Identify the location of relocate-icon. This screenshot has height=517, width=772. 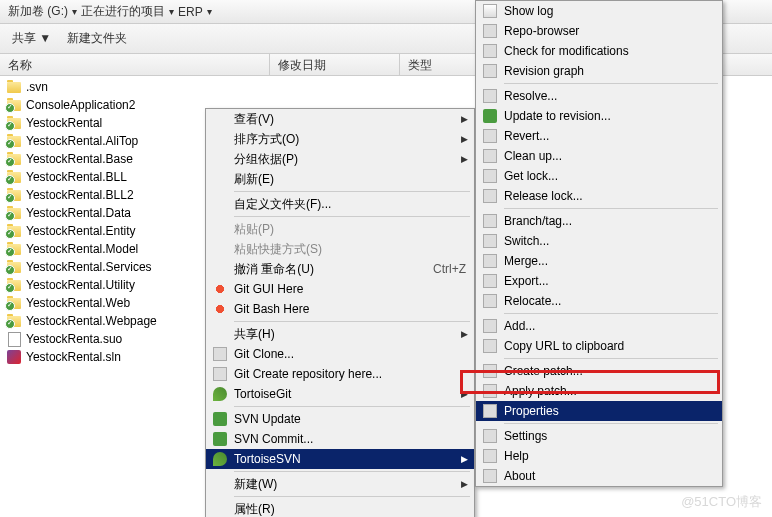
(490, 301).